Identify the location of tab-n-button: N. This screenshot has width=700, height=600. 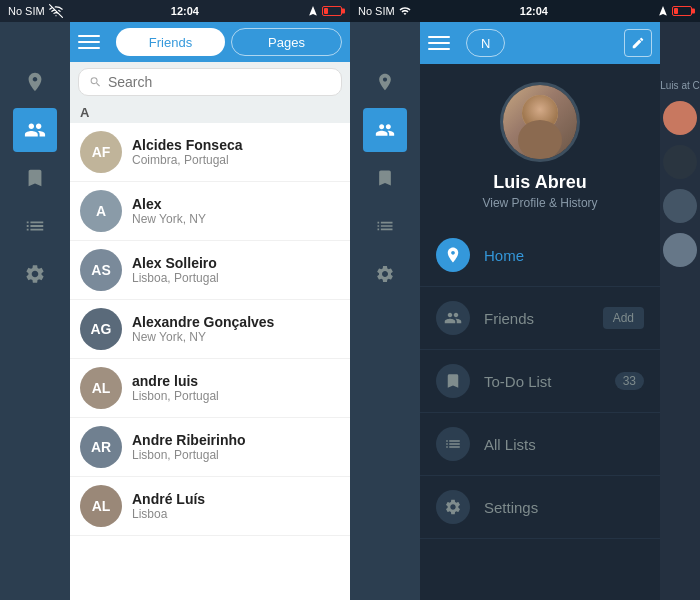
(486, 43).